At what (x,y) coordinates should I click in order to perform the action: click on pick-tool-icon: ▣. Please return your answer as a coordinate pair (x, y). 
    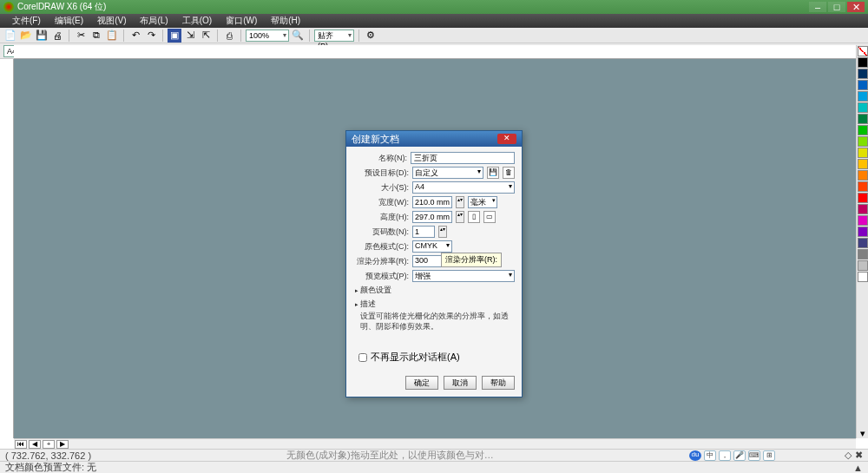
    Looking at the image, I should click on (174, 36).